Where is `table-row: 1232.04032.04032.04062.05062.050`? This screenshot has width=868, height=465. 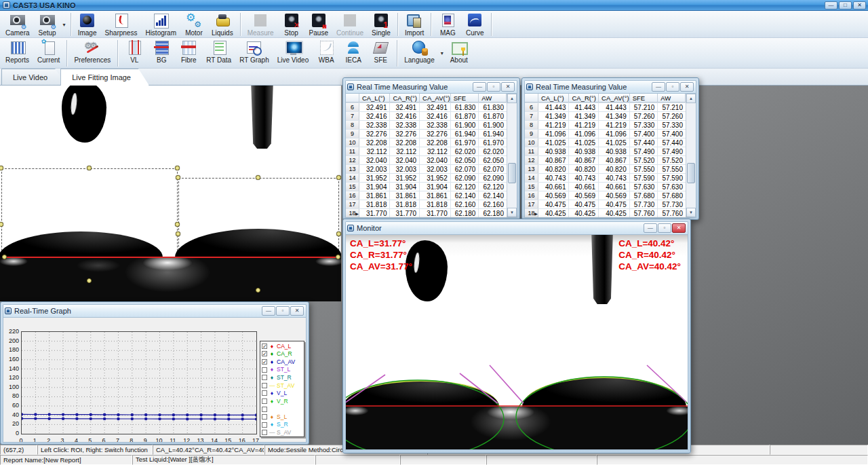
table-row: 1232.04032.04032.04062.05062.050 is located at coordinates (426, 160).